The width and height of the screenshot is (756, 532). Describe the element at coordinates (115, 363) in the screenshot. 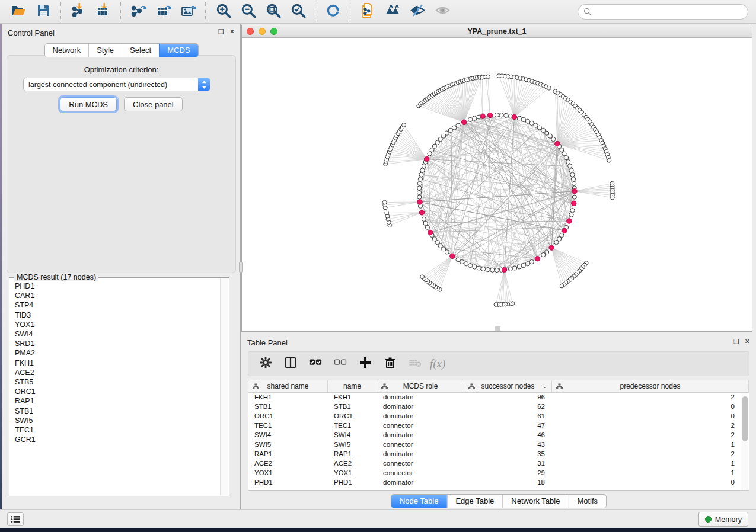

I see `mcds-result-item: FKH1` at that location.